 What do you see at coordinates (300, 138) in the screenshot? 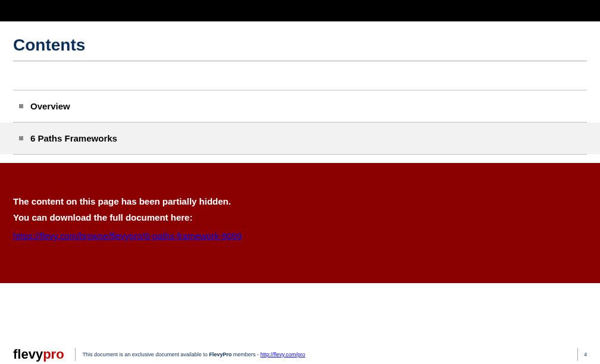
I see `contents-item-6-paths: 6 Paths Frameworks` at bounding box center [300, 138].